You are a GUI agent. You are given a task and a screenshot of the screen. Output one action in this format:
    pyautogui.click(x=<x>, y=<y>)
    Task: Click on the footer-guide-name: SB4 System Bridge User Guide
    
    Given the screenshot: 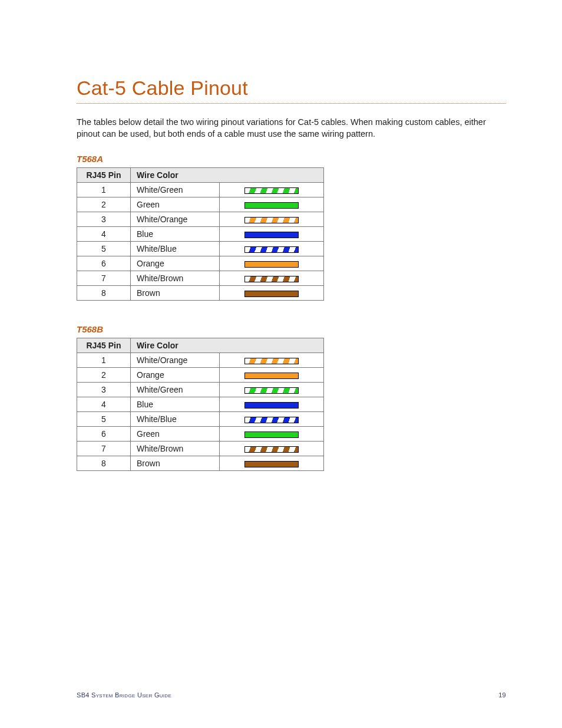 What is the action you would take?
    pyautogui.click(x=124, y=695)
    